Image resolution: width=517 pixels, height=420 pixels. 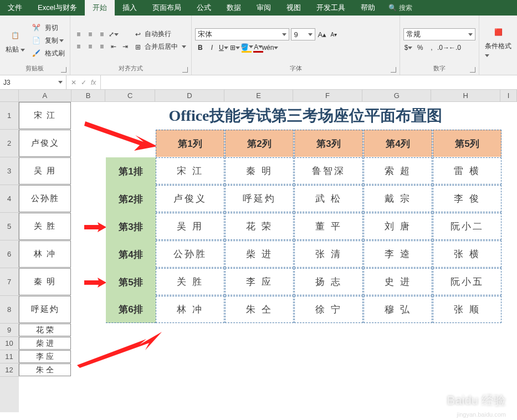 What do you see at coordinates (467, 309) in the screenshot?
I see `seat-cell: 张 顺` at bounding box center [467, 309].